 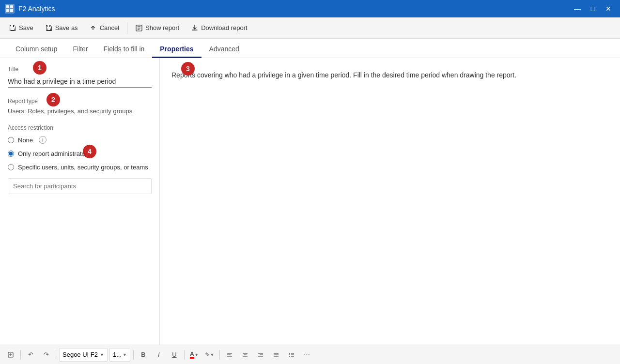 I want to click on show-report-label: Show report, so click(x=162, y=28).